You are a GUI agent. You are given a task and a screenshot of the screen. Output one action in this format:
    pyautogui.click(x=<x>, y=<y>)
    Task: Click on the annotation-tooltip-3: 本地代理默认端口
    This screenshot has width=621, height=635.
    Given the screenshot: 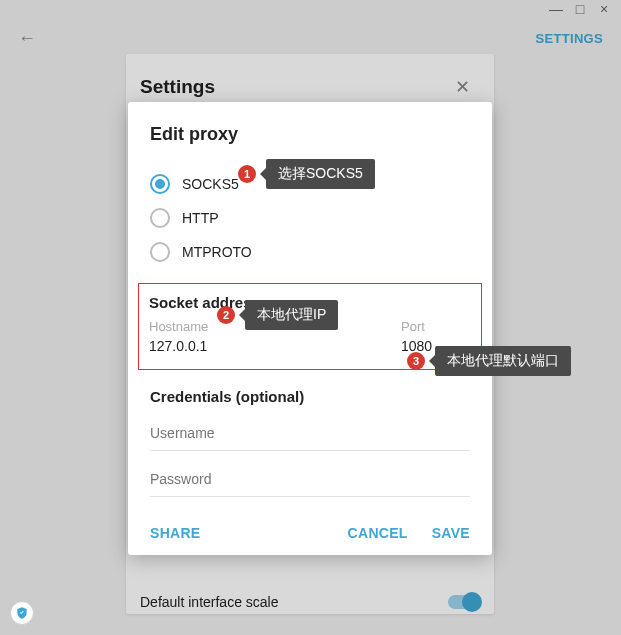 What is the action you would take?
    pyautogui.click(x=503, y=361)
    